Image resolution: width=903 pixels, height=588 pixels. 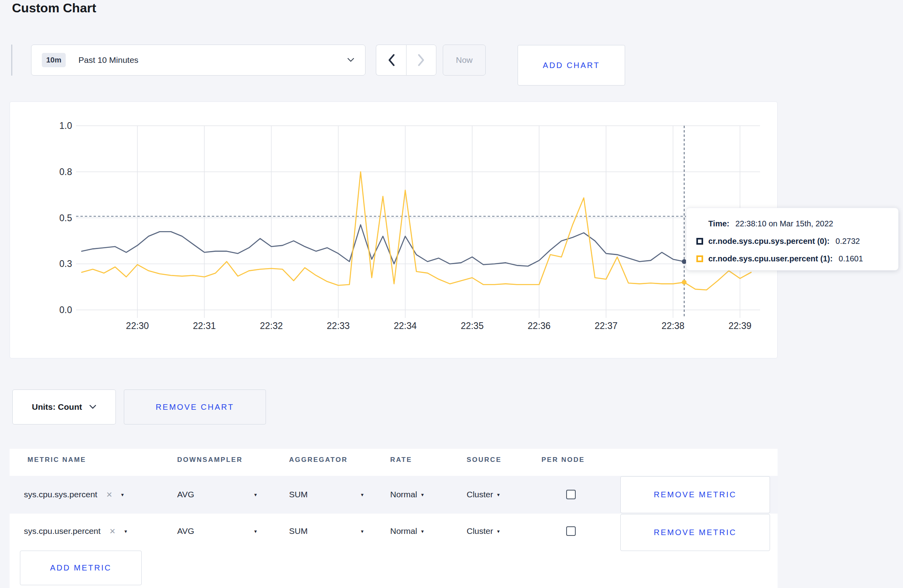 I want to click on tooltip-series-user-row: cr.node.sys.cpu.user.percent (1): 0.1601, so click(x=793, y=259).